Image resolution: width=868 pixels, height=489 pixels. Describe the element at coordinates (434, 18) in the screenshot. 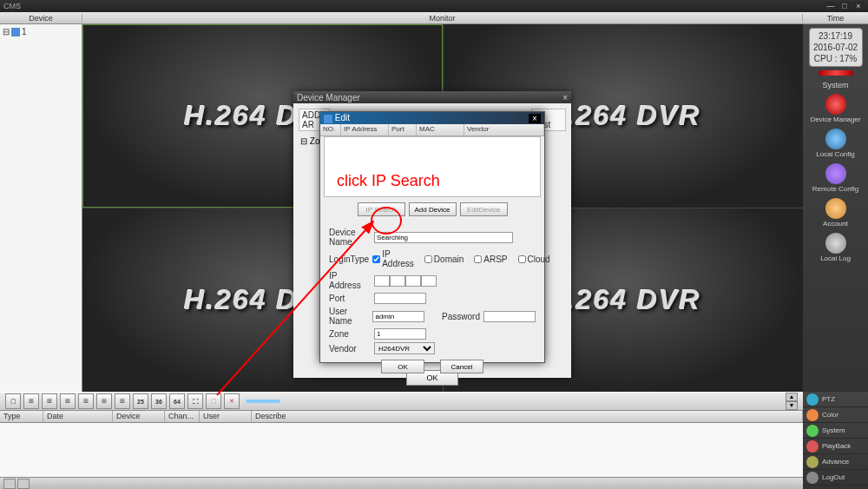

I see `header-row: Device Monitor Time` at that location.